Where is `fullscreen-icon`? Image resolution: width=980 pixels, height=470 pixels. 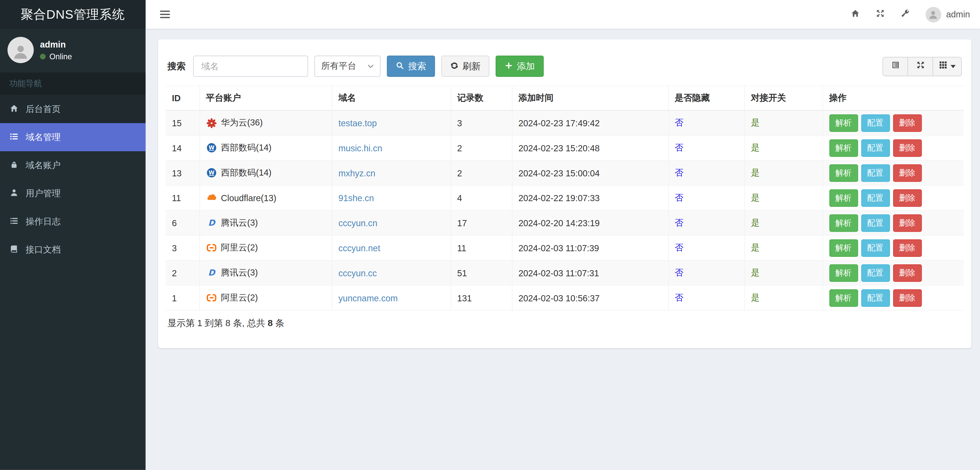
fullscreen-icon is located at coordinates (881, 14).